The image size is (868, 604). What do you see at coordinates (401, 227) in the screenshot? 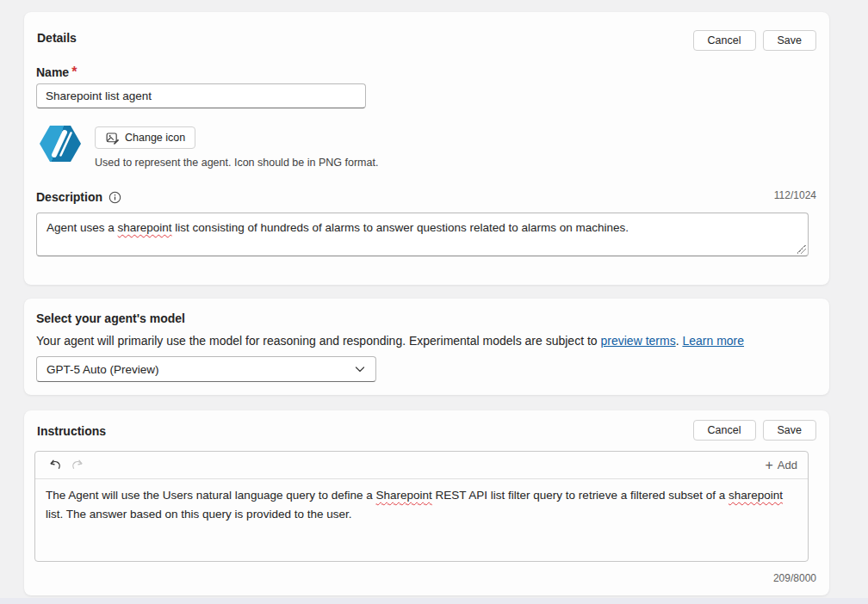
I see `description-text: list consisting of hundreds of alarms to…` at bounding box center [401, 227].